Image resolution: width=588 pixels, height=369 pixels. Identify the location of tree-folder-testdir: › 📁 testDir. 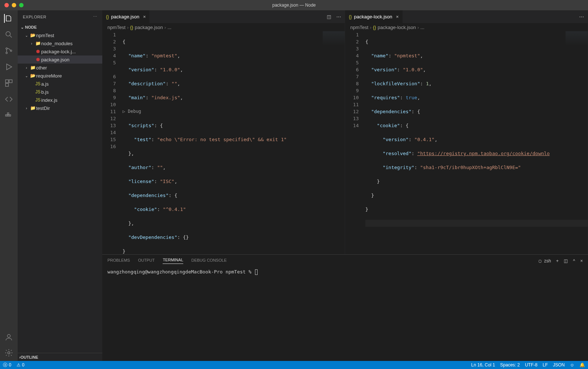
(60, 108).